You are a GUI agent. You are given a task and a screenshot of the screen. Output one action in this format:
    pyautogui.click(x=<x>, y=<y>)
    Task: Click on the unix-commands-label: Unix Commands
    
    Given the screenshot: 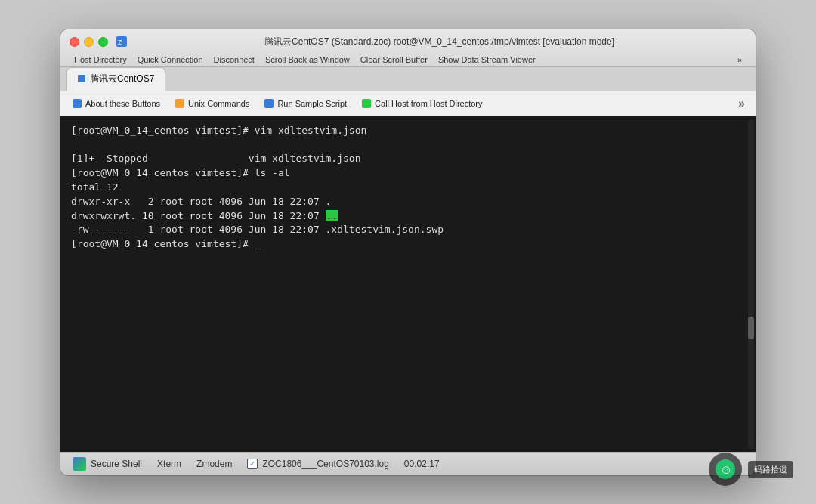 What is the action you would take?
    pyautogui.click(x=219, y=104)
    